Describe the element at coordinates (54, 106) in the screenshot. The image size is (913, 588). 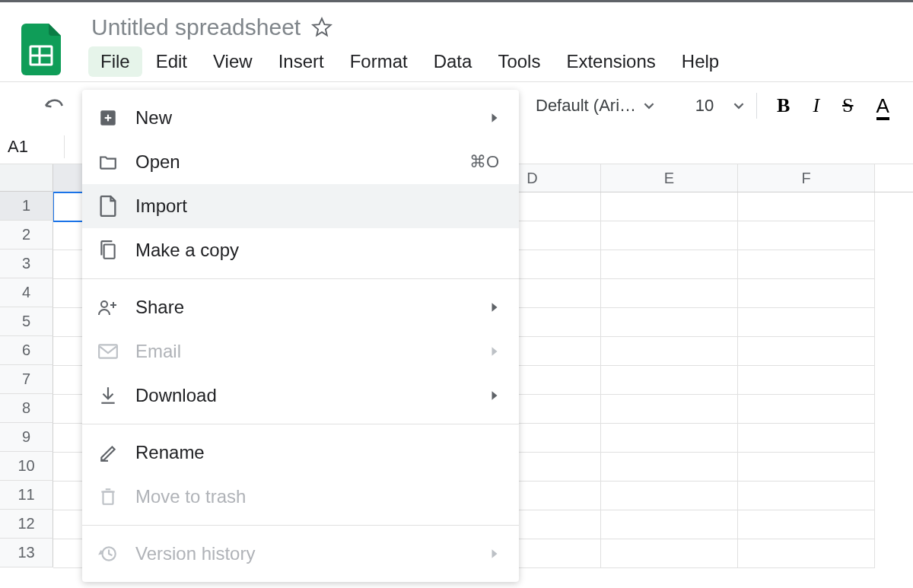
I see `undo-button` at that location.